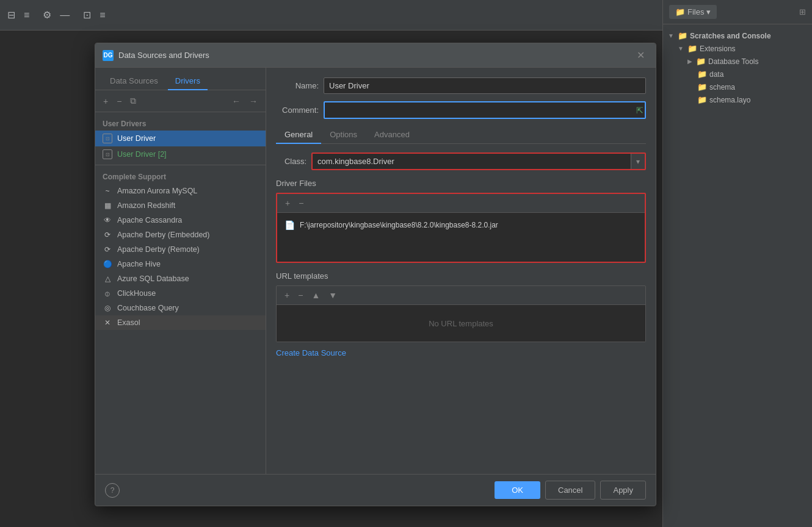  What do you see at coordinates (802, 12) in the screenshot?
I see `right-panel-expand-icon: ⊞` at bounding box center [802, 12].